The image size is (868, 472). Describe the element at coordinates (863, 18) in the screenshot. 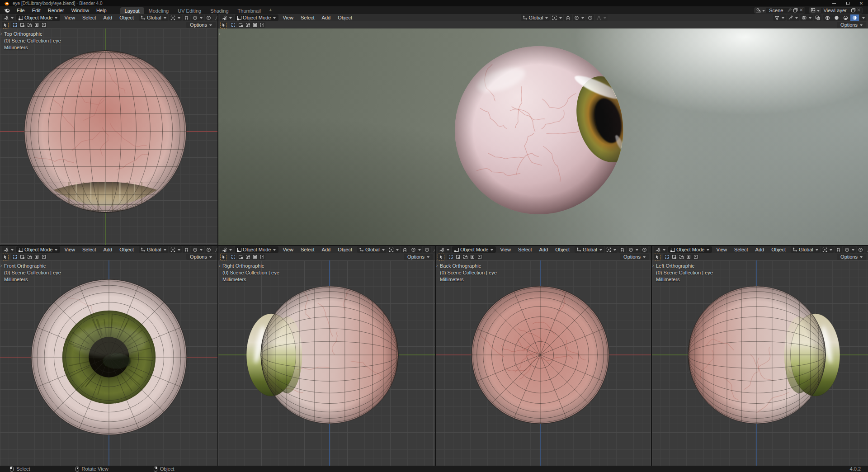

I see `shading-settings-dropdown` at that location.